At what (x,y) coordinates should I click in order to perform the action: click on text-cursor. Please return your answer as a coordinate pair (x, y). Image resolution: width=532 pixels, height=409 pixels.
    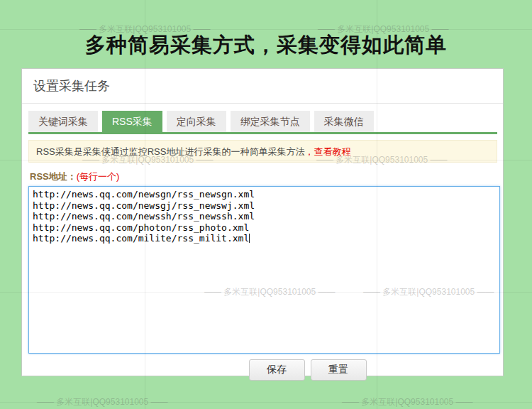
    Looking at the image, I should click on (250, 239).